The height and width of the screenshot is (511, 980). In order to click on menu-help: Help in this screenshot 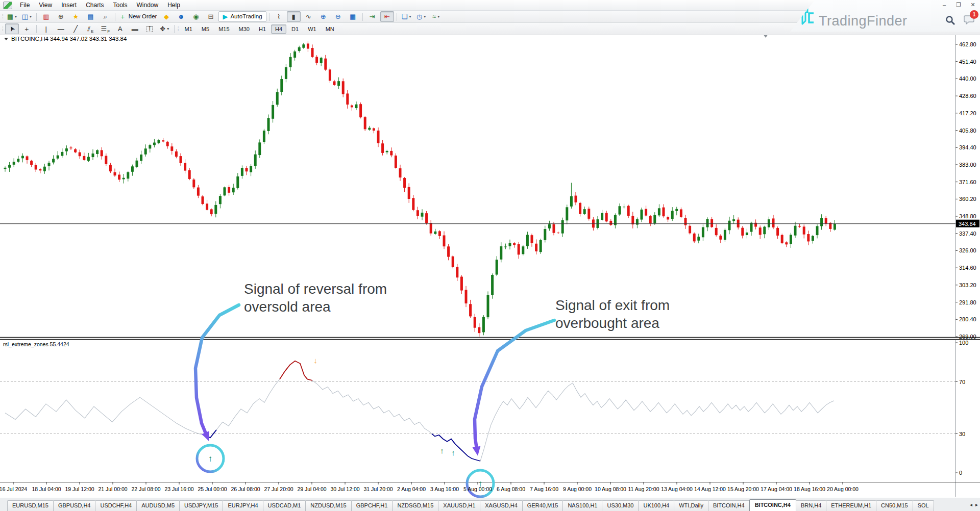, I will do `click(174, 5)`.